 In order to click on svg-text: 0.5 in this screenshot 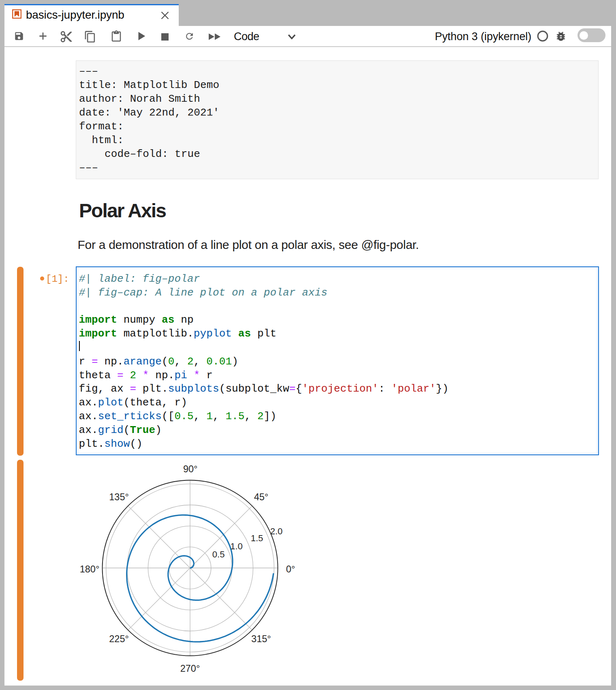, I will do `click(219, 555)`.